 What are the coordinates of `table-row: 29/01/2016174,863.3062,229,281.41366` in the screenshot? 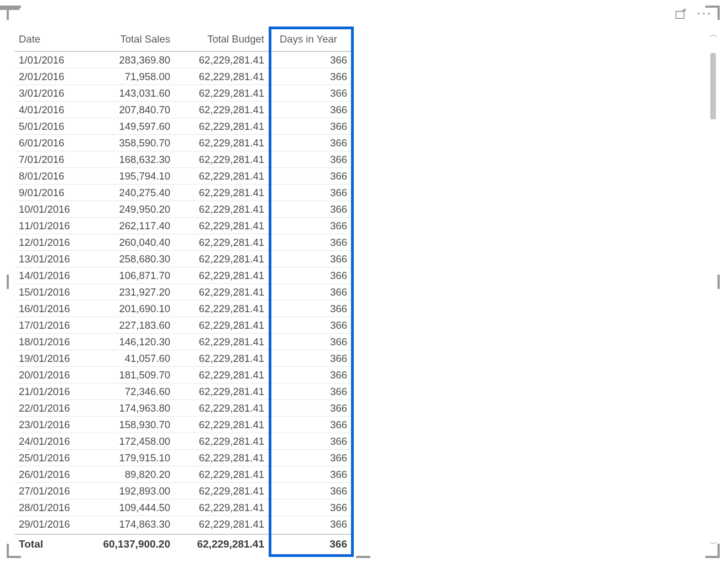 It's located at (183, 523).